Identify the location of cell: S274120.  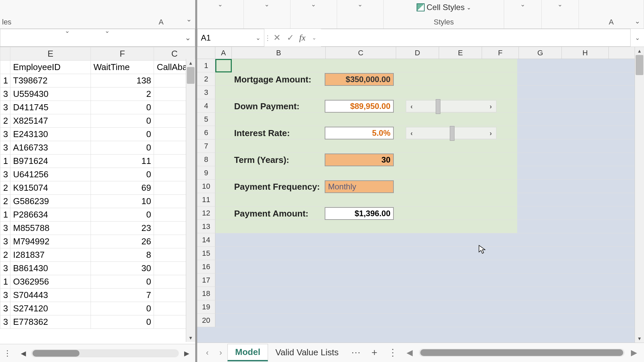
(51, 309).